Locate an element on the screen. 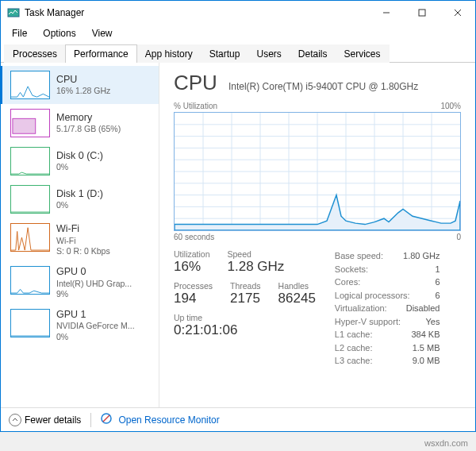  spec-key: Base speed: is located at coordinates (359, 256).